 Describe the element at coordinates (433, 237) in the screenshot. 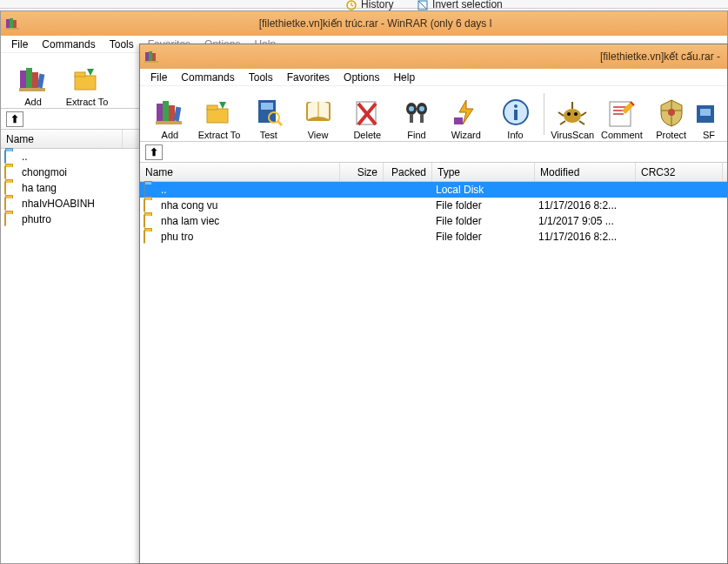

I see `list-item: phu troFile folder11/17/2016 8:2...` at that location.